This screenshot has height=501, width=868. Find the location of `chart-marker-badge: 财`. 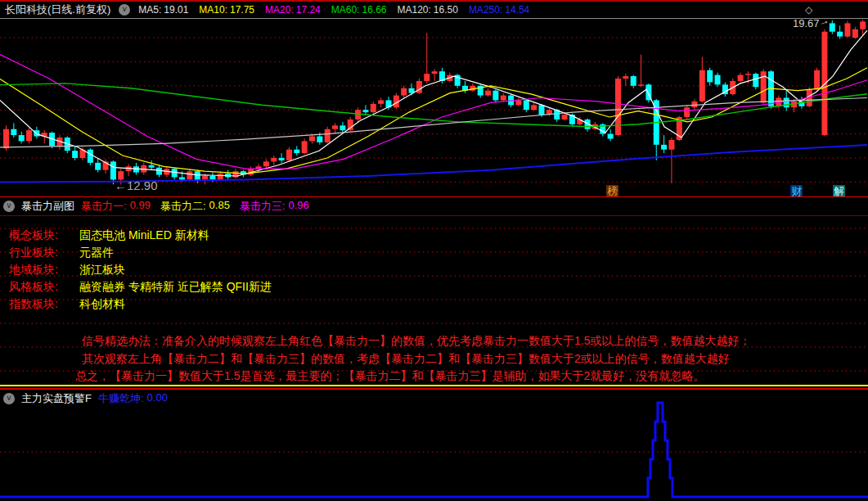

chart-marker-badge: 财 is located at coordinates (797, 191).